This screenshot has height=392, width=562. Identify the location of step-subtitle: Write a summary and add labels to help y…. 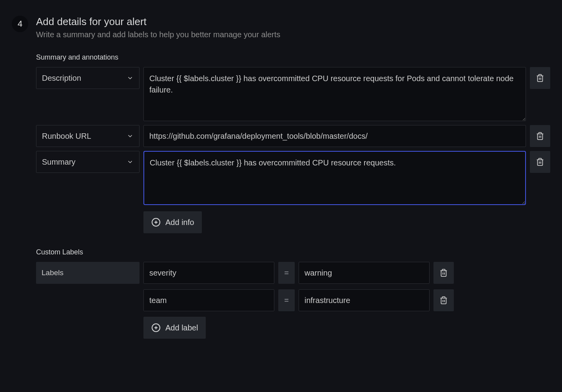
(293, 34).